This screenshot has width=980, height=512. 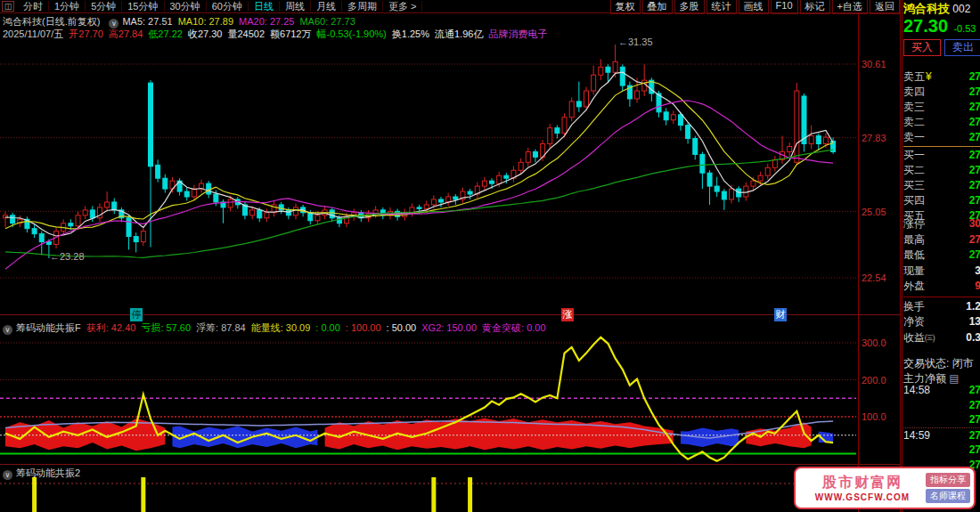 What do you see at coordinates (228, 6) in the screenshot?
I see `menu-item-60分钟: 60分钟` at bounding box center [228, 6].